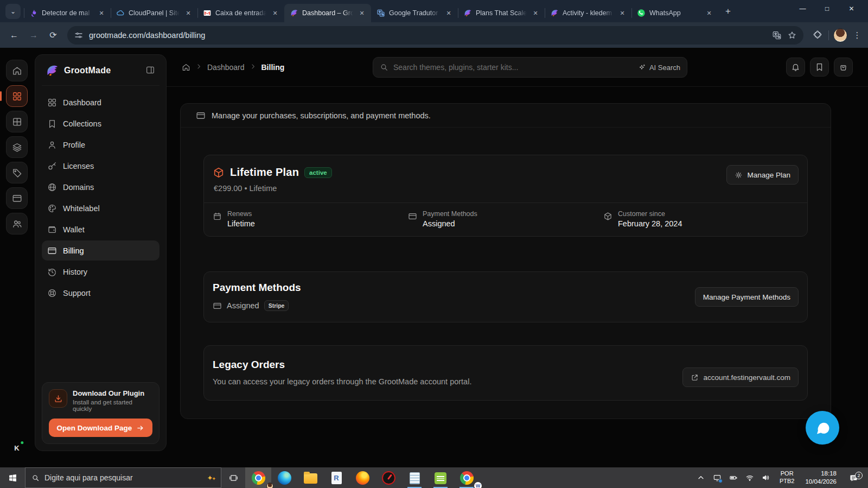  Describe the element at coordinates (501, 13) in the screenshot. I see `tab-plans: Plans That Scale ✕` at that location.